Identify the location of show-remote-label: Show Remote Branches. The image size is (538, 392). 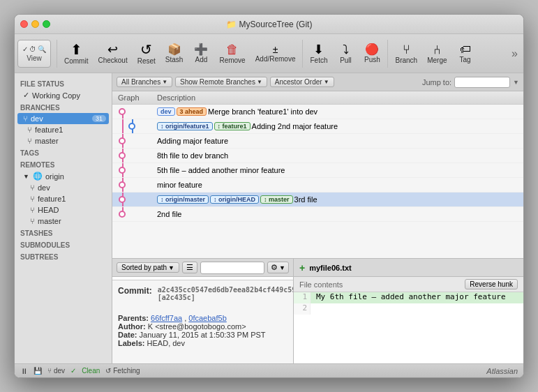
(218, 82).